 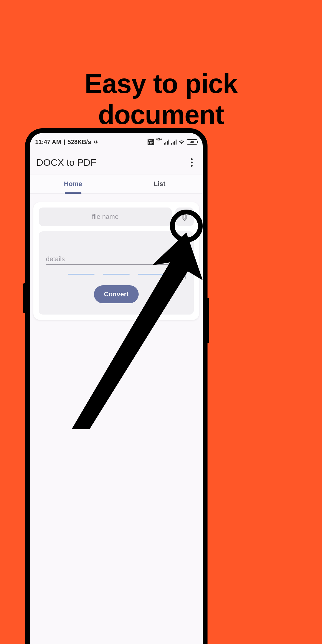 I want to click on tab-list: List, so click(x=160, y=184).